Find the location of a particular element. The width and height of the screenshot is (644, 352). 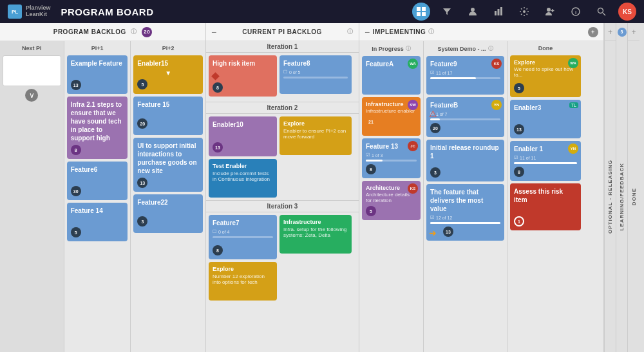

card-explore-spike: WA Explore We need to spike out how to..… is located at coordinates (545, 76).